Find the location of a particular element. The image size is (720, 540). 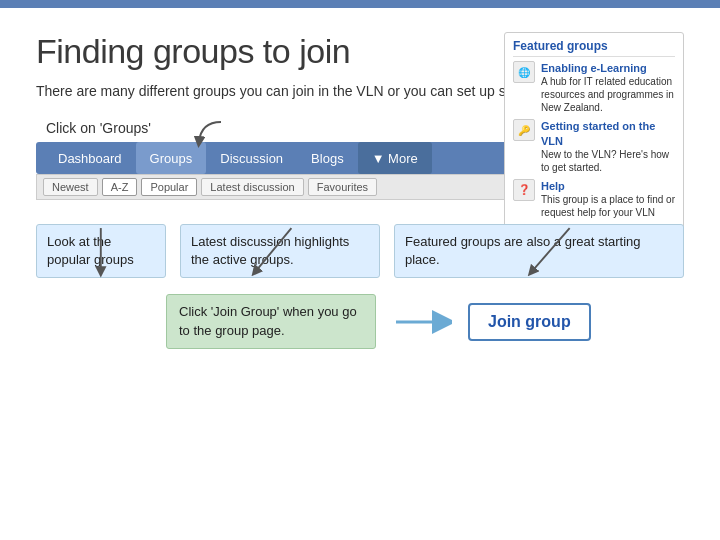

latest-annotation: Latest discussion highlights the active … is located at coordinates (280, 251).